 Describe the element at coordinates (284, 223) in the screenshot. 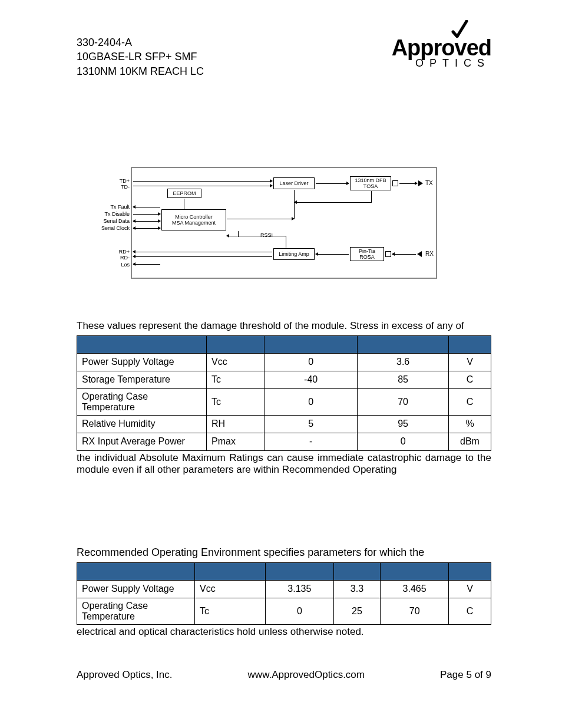

I see `block-diagram: TD+ TD- Tx Fault Tx Disable Serial Data …` at that location.